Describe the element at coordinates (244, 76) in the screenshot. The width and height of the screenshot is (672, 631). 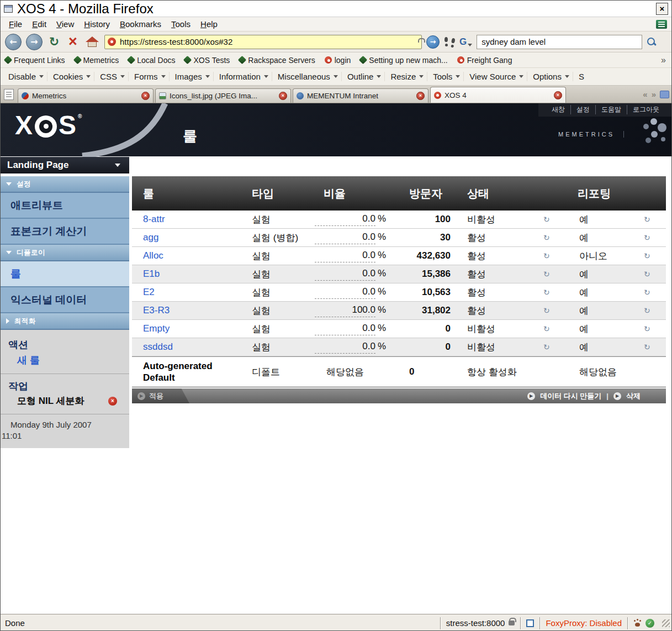
I see `devbar-information: Information` at that location.